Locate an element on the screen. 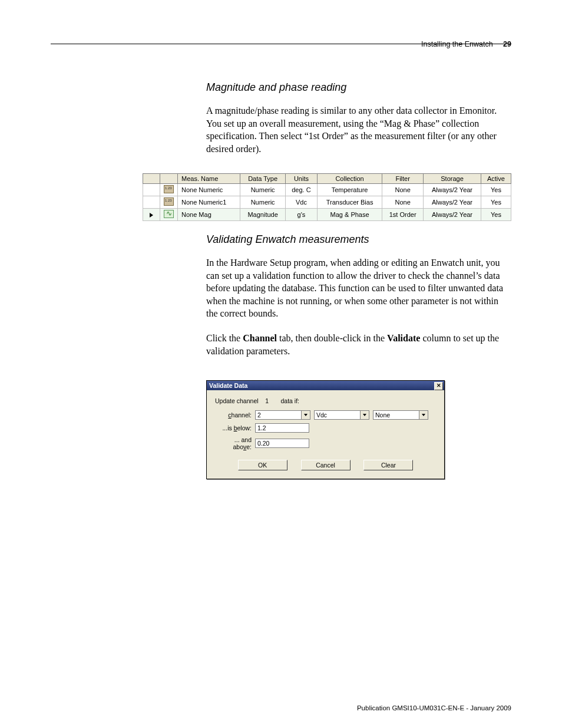  and-above-label: ... and above: is located at coordinates (235, 443).